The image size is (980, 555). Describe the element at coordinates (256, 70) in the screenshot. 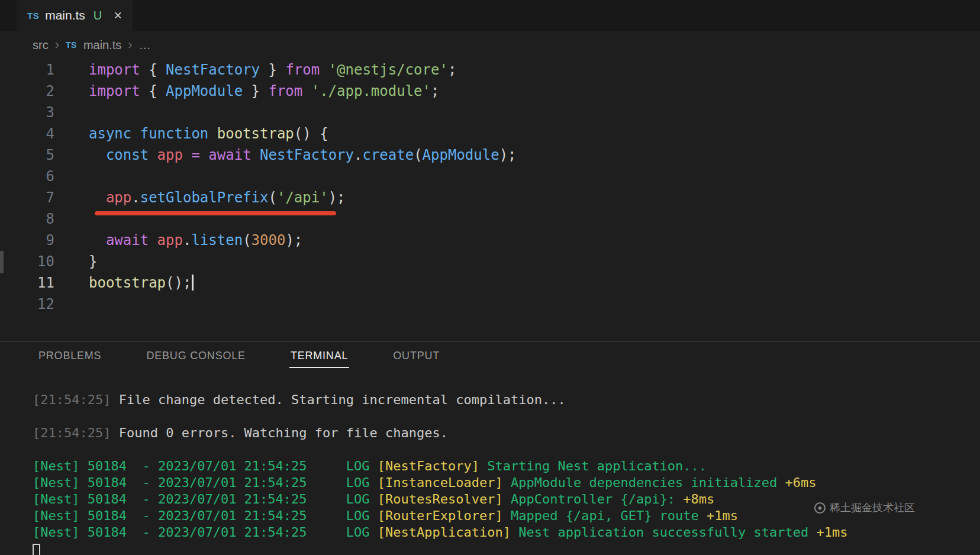

I see `code-content: import { NestFactory } from '@nestjs/cor…` at that location.